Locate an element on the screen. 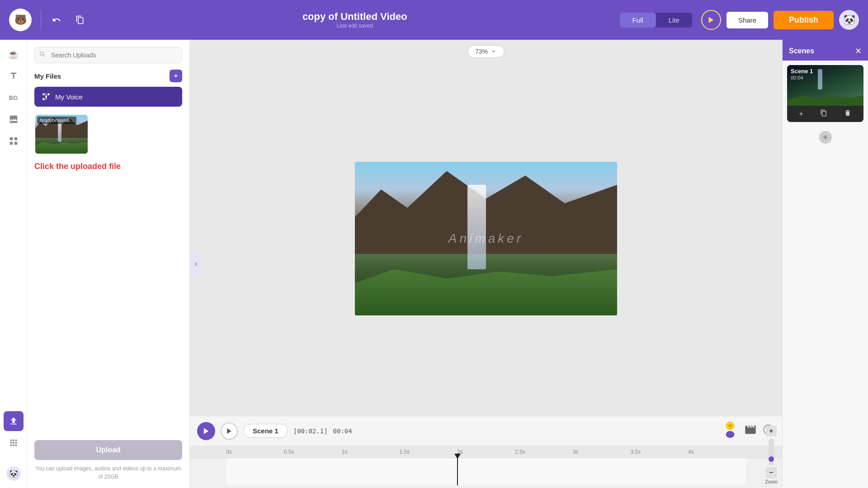 The width and height of the screenshot is (868, 488). upload-button: Upload is located at coordinates (108, 450).